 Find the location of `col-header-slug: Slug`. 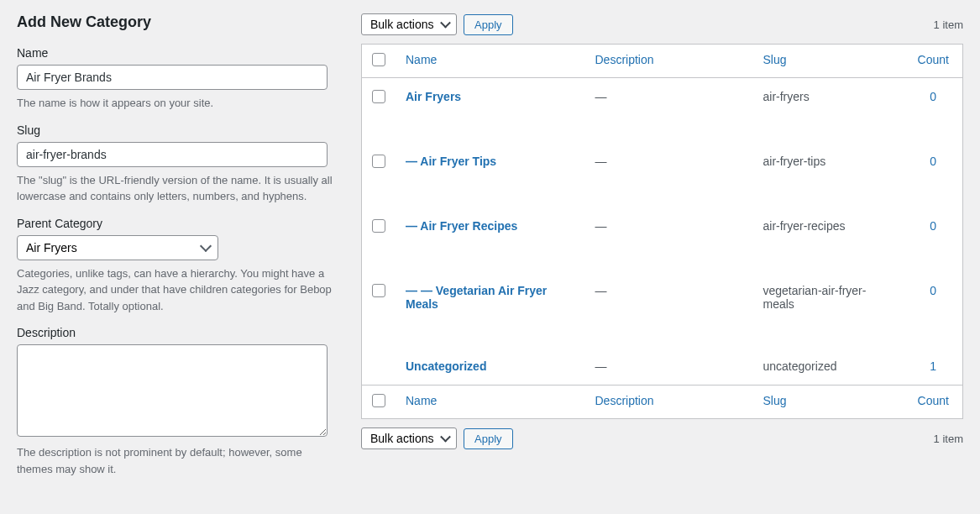

col-header-slug: Slug is located at coordinates (829, 61).